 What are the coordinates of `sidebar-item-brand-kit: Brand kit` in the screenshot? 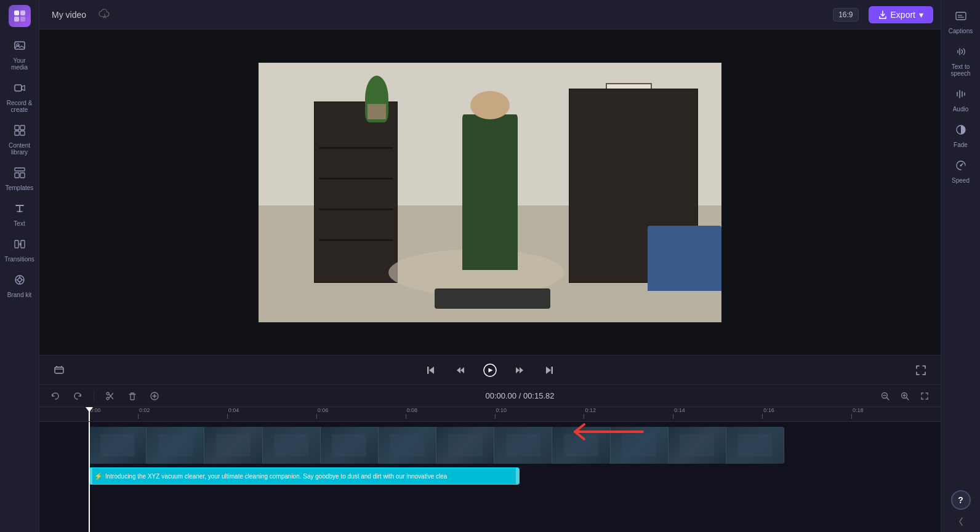 It's located at (20, 286).